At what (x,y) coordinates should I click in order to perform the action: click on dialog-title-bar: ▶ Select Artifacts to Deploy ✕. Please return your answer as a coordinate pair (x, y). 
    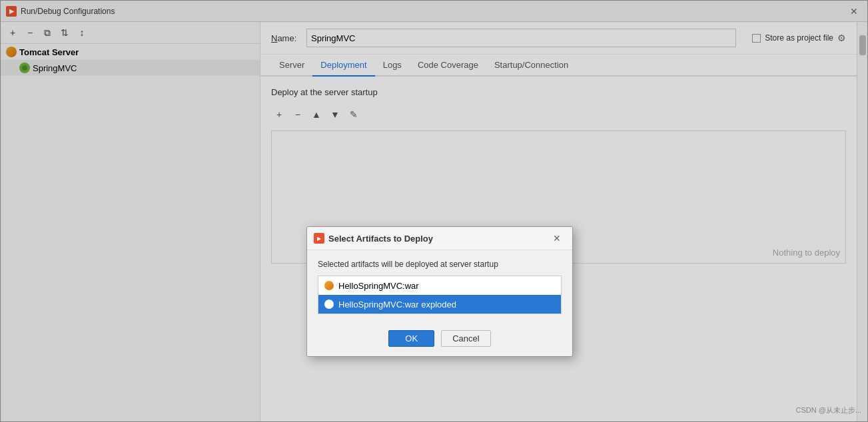
    Looking at the image, I should click on (440, 238).